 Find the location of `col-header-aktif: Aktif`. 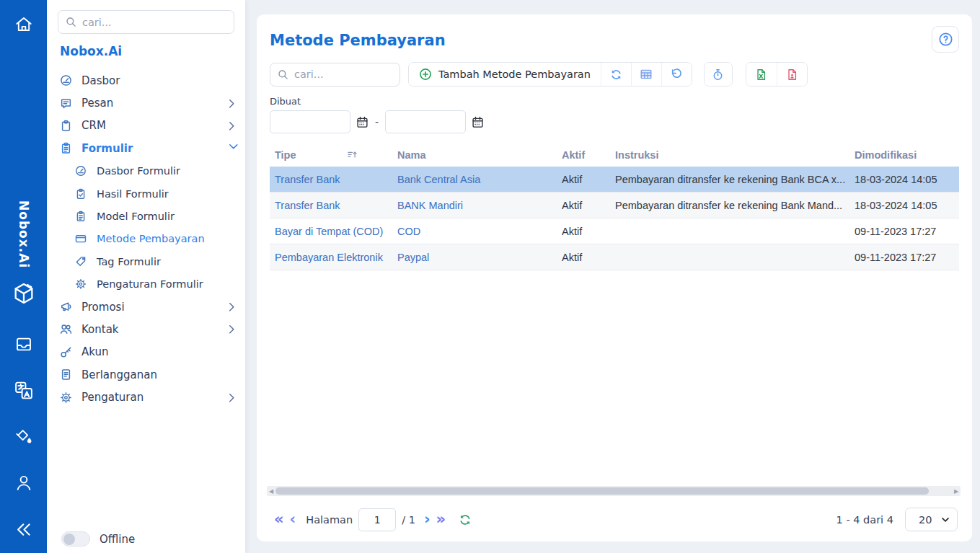

col-header-aktif: Aktif is located at coordinates (583, 155).